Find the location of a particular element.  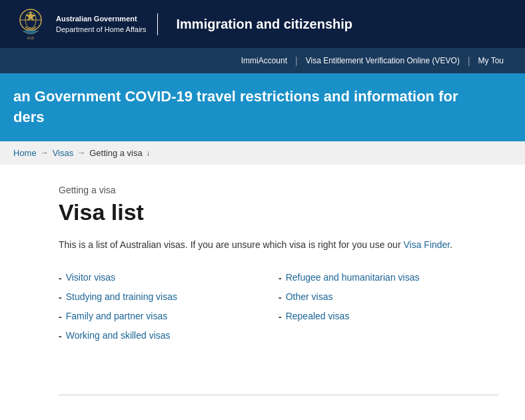

page-description: This is a list of Australian visas. If y… is located at coordinates (278, 245).